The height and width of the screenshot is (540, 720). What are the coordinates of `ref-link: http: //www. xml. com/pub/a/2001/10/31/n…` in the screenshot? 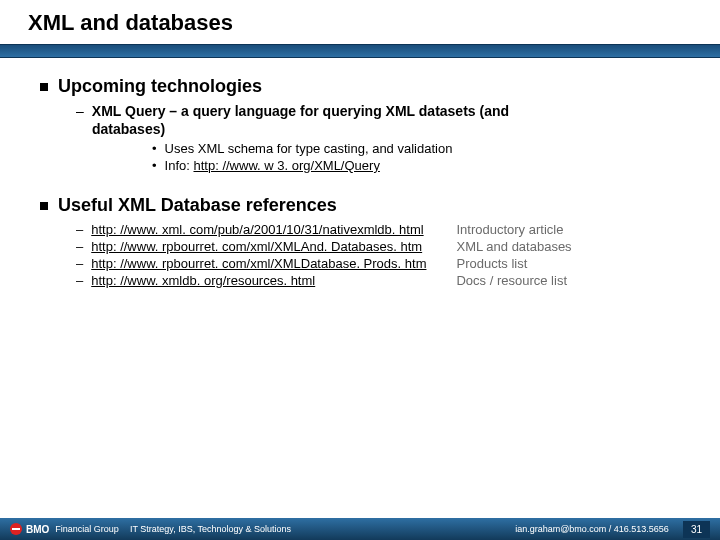 It's located at (257, 230).